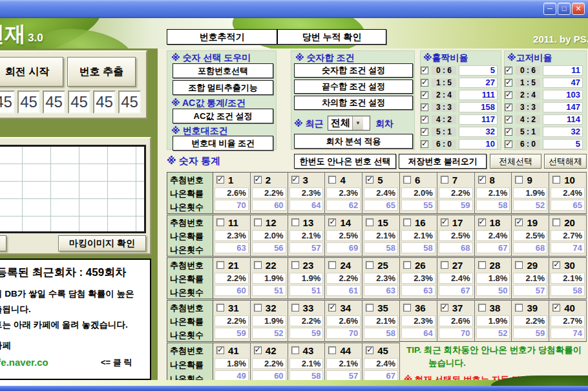 This screenshot has height=391, width=588. What do you see at coordinates (190, 265) in the screenshot?
I see `stats-row-label: 추첨번호` at bounding box center [190, 265].